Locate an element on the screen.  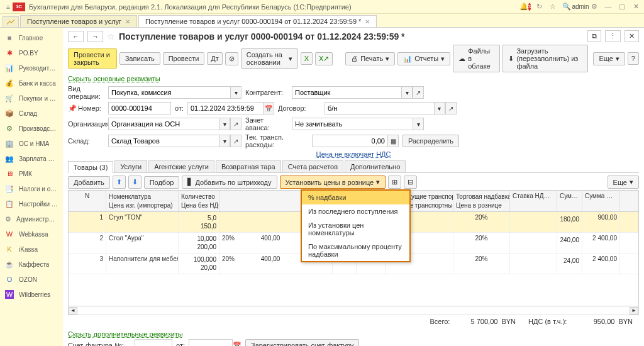
calc-icon: ▦ is located at coordinates (393, 141).